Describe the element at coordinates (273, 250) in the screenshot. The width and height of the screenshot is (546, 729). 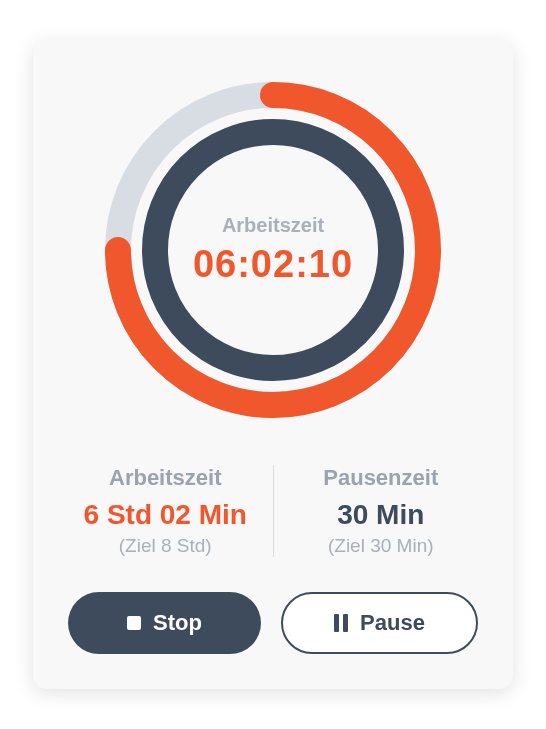
I see `timer-center: Arbeitszeit 06:02:10` at that location.